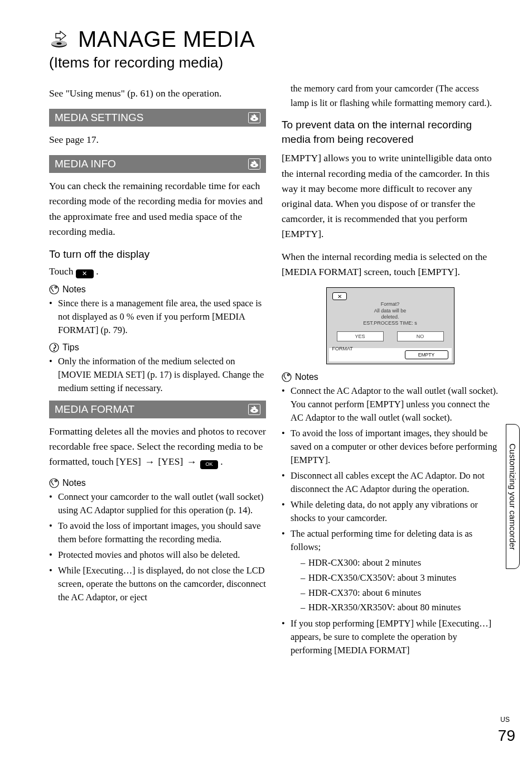  I want to click on page-subtitle: (Items for recording media), so click(274, 62).